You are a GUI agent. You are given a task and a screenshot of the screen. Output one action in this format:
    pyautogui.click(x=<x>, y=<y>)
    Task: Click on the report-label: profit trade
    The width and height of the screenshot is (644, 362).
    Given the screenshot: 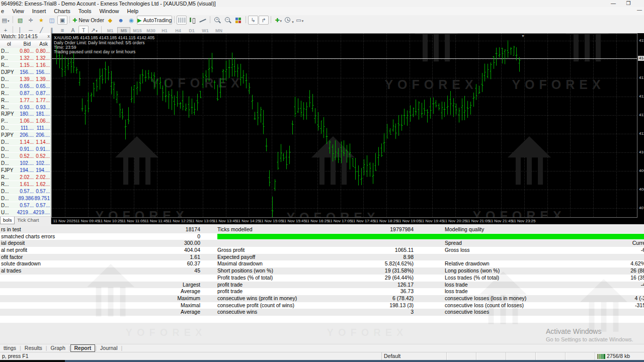 What is the action you would take?
    pyautogui.click(x=230, y=292)
    